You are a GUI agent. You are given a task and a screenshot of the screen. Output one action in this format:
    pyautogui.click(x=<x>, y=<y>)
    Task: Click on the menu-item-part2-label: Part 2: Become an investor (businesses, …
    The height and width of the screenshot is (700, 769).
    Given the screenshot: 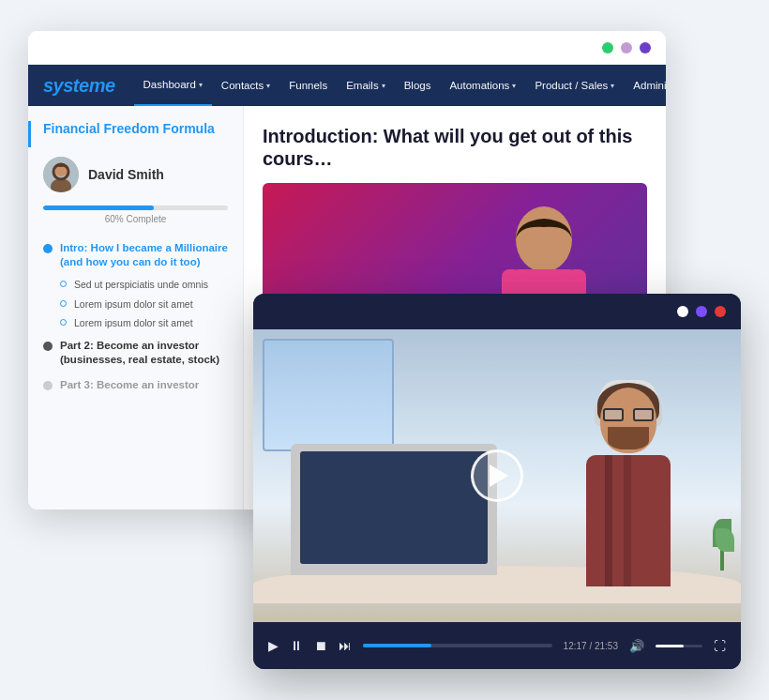 What is the action you would take?
    pyautogui.click(x=144, y=353)
    